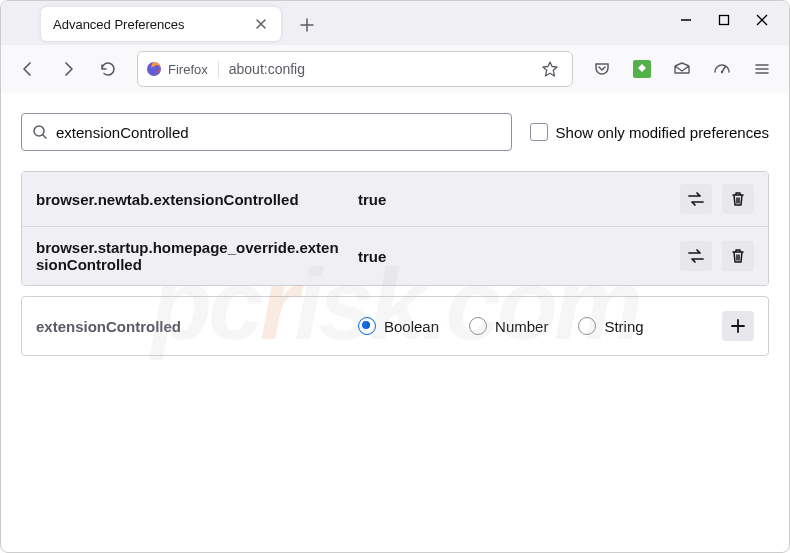  Describe the element at coordinates (738, 326) in the screenshot. I see `add-button` at that location.